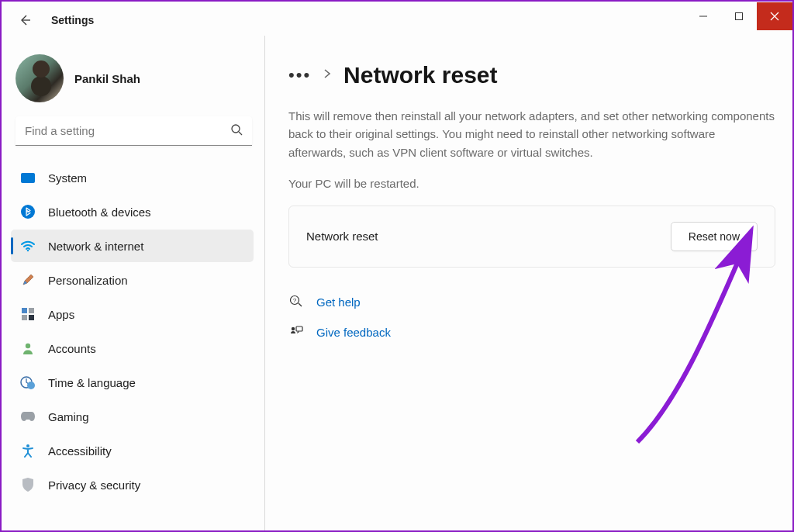 This screenshot has height=532, width=794. What do you see at coordinates (96, 247) in the screenshot?
I see `sidebar-item-label: Network & internet` at bounding box center [96, 247].